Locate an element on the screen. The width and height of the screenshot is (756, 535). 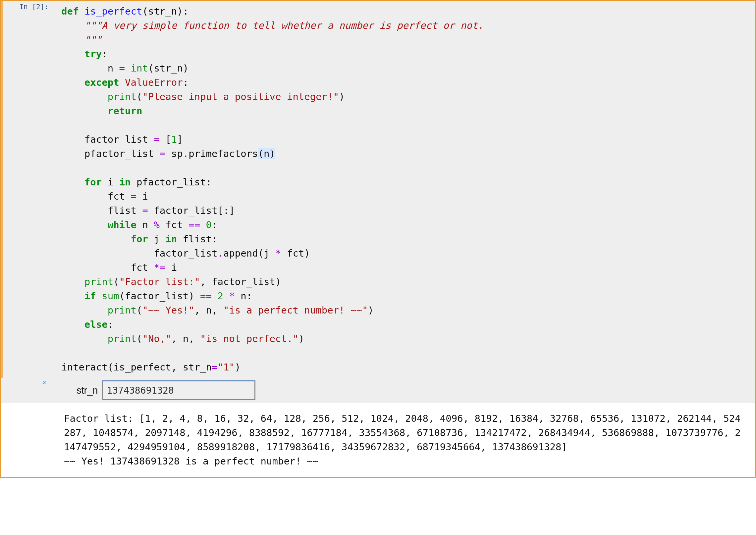
widget-label: str_n is located at coordinates (87, 391).